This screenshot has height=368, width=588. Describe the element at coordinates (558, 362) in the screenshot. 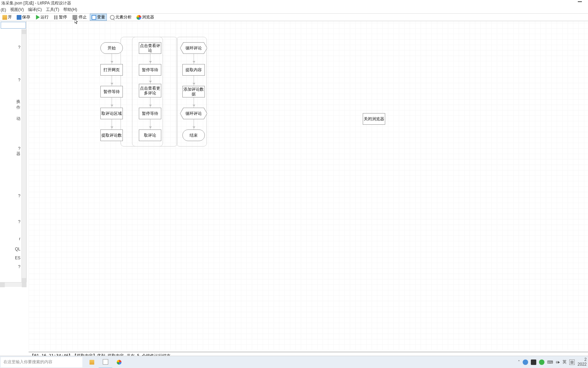

I see `tray-volume-icon: 🕪` at that location.